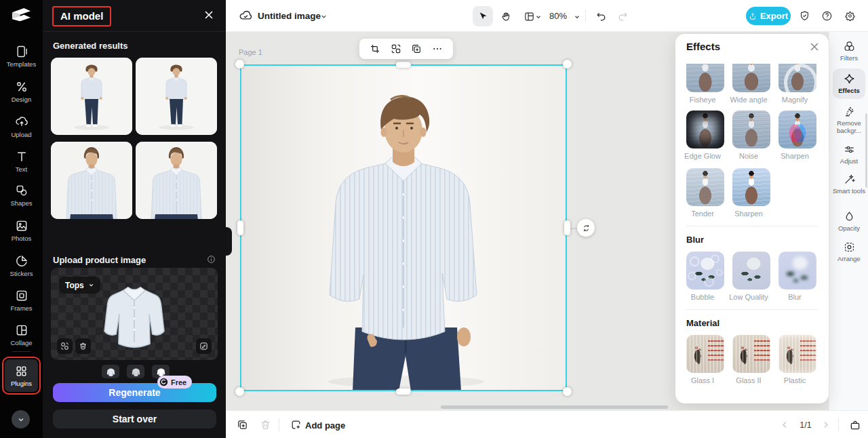 Image resolution: width=868 pixels, height=438 pixels. I want to click on canvas-horizontal-scrollbar, so click(555, 407).